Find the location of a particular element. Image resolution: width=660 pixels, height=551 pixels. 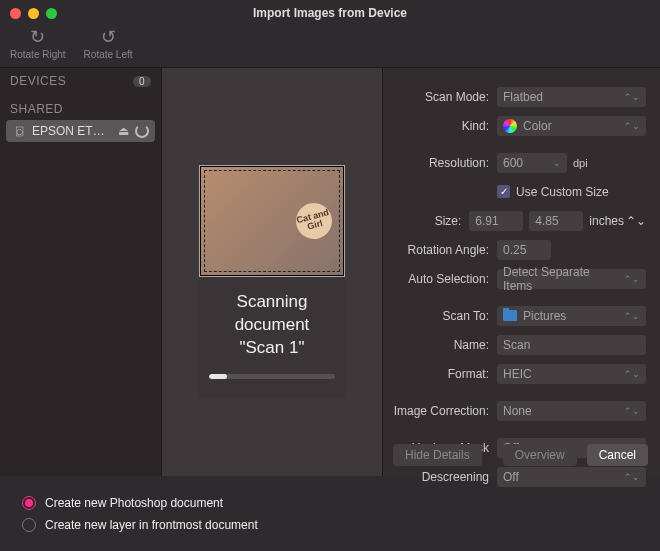

toolbar: ↻ Rotate Right ↺ Rotate Left is located at coordinates (330, 47).